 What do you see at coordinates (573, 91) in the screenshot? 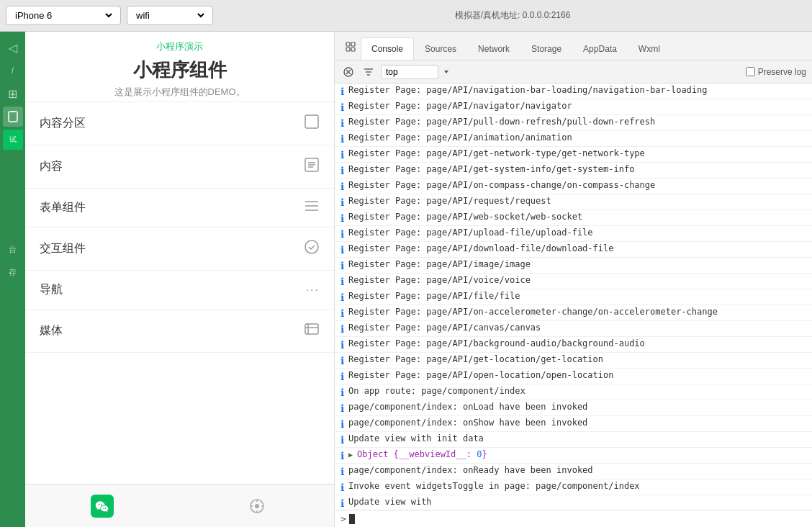
I see `console-line: ℹ Register Page: page/API/navigation-bar…` at bounding box center [573, 91].